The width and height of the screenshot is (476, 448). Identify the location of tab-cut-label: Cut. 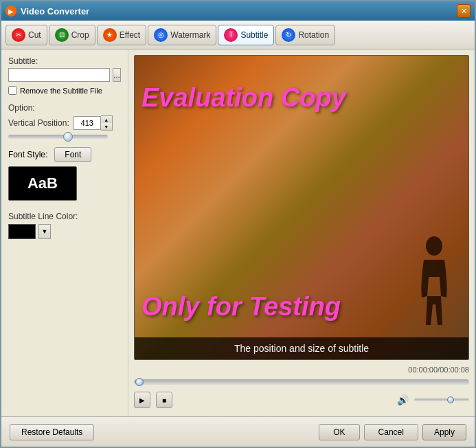
(34, 35).